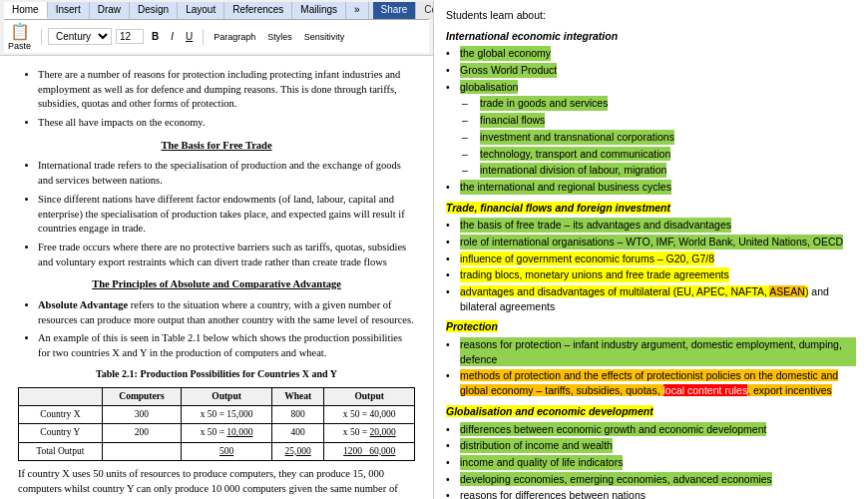  I want to click on sensitivity-button: Sensitivity, so click(325, 37).